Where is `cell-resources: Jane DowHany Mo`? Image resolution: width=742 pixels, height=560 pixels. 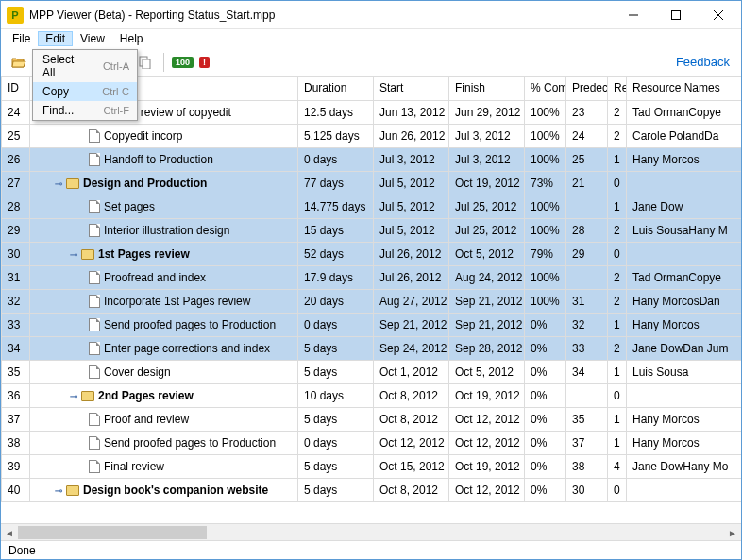
cell-resources: Jane DowHany Mo is located at coordinates (684, 467).